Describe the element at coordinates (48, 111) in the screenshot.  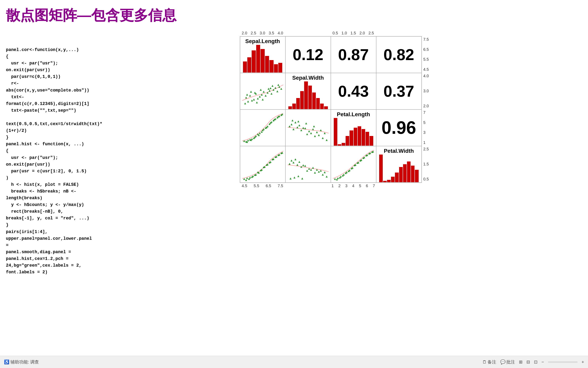
I see `code-line-7: txt<-paste("",txt,sep="")` at that location.